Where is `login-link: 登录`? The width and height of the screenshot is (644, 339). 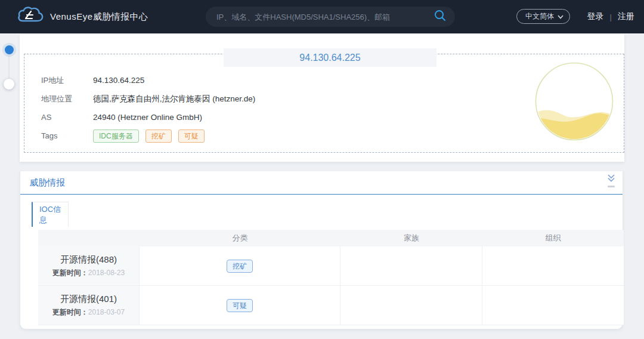 login-link: 登录 is located at coordinates (596, 17).